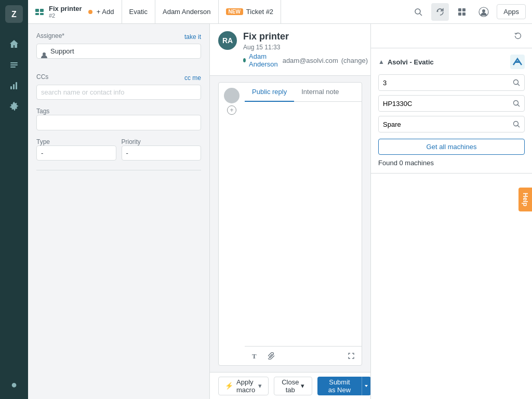 This screenshot has height=399, width=532. Describe the element at coordinates (303, 224) in the screenshot. I see `reply-editor` at that location.